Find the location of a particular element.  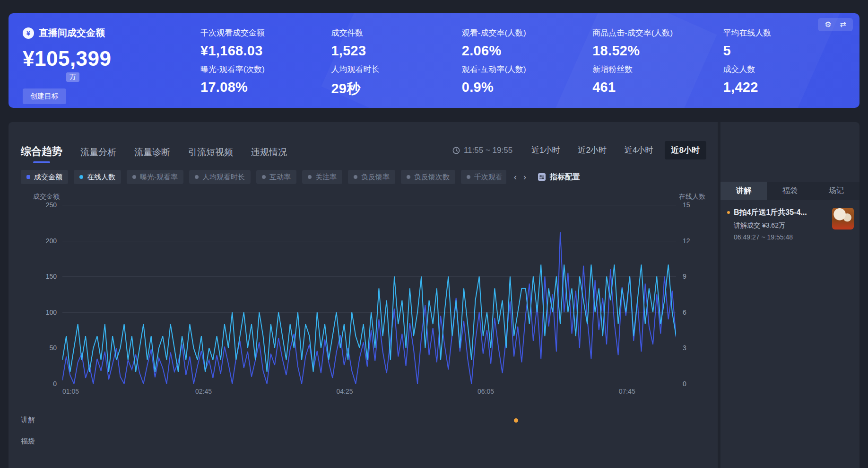

unit-badge: 万 is located at coordinates (73, 77).